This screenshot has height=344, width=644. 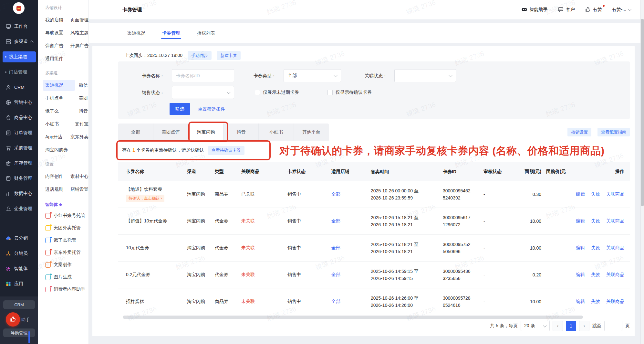 What do you see at coordinates (203, 92) in the screenshot?
I see `sale-status-select` at bounding box center [203, 92].